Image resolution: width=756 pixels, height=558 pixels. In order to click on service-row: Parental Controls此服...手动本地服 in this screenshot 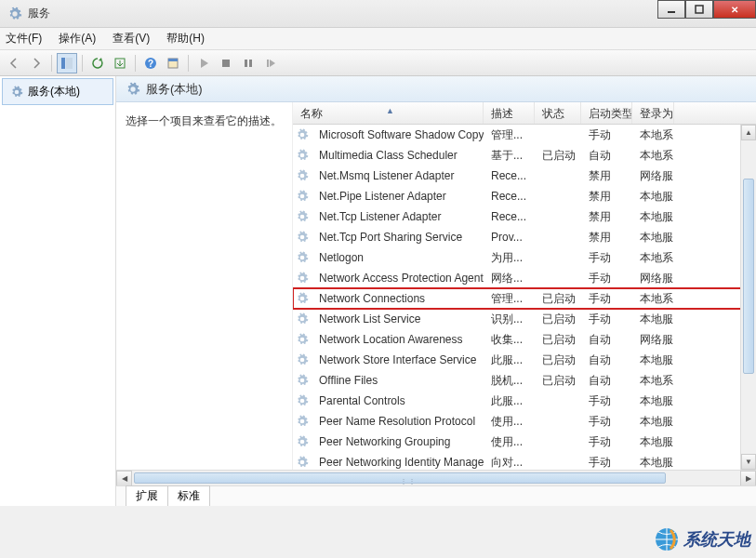, I will do `click(524, 401)`.